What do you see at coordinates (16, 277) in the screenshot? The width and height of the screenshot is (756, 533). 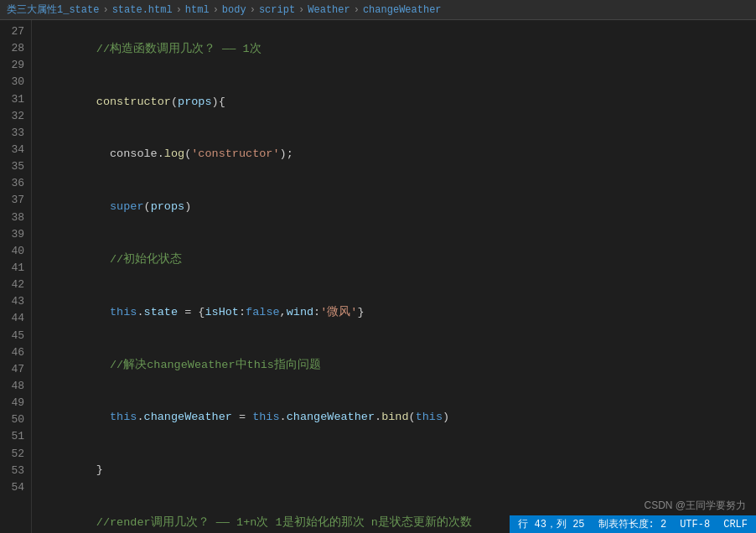 I see `line-numbers: 27 28 29 30 31 32 33 34 35 36 37 38 39 4…` at bounding box center [16, 277].